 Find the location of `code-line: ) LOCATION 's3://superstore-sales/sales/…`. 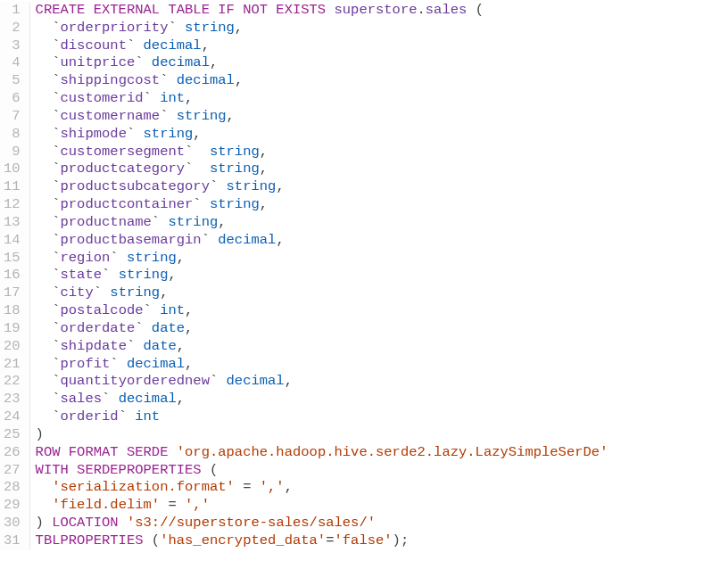

code-line: ) LOCATION 's3://superstore-sales/sales/… is located at coordinates (322, 524).